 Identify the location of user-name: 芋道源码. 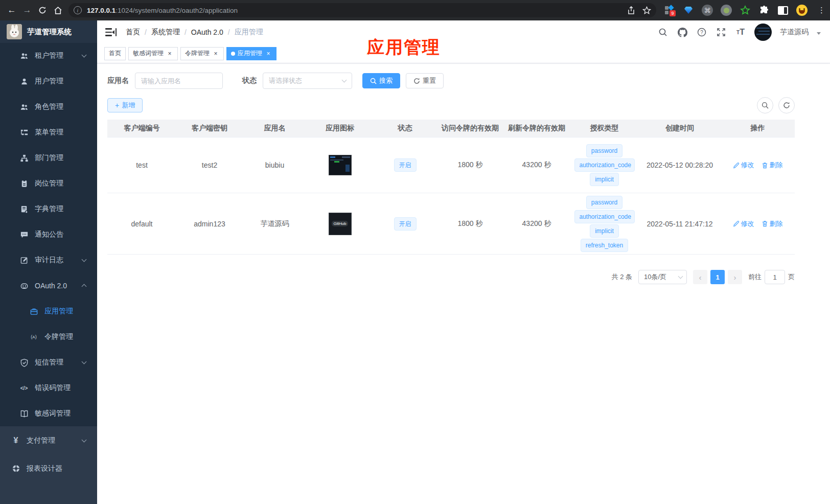
(794, 32).